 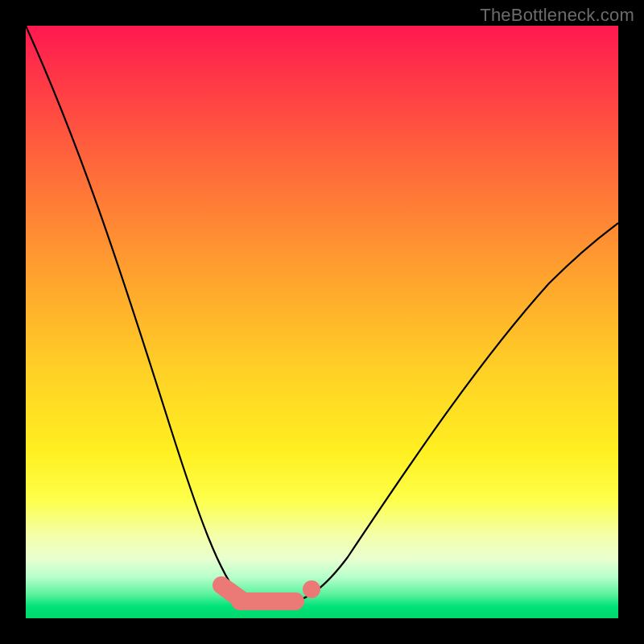 I want to click on marker-dot-left-lower, so click(x=230, y=592).